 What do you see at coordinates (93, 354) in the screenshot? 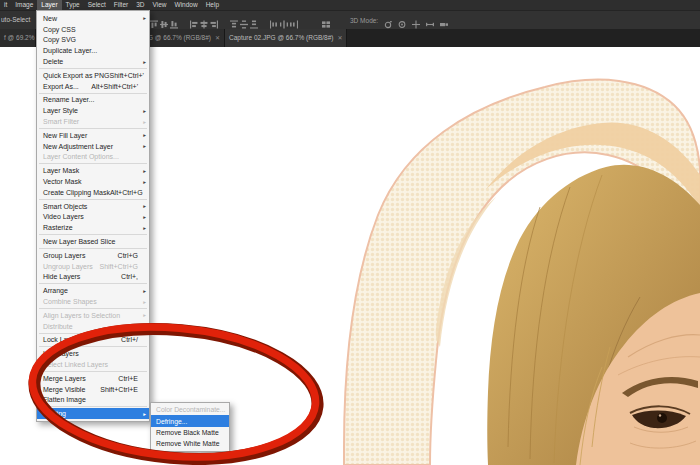
I see `menu-item-link-layers: Link Layers` at bounding box center [93, 354].